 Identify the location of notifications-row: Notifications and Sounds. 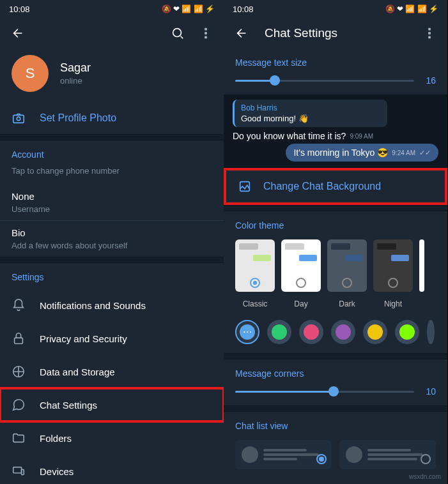
(112, 305).